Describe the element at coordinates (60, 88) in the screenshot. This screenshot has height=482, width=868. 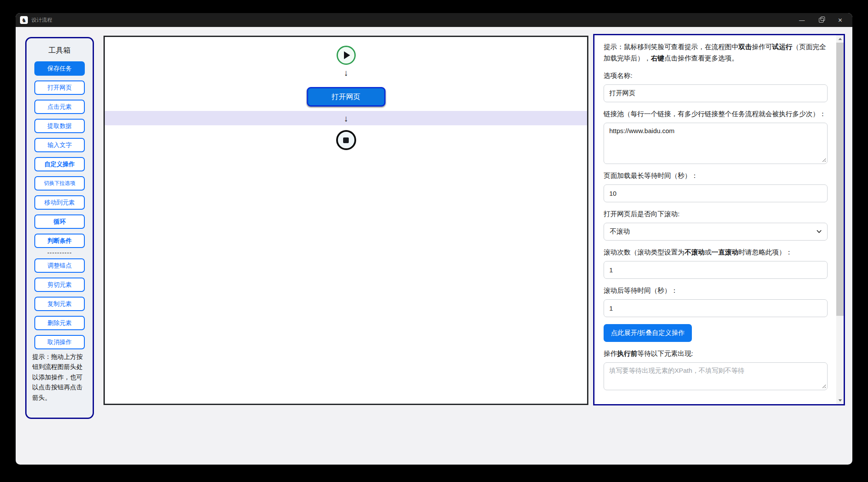
I see `toolbox-button: 打开网页` at that location.